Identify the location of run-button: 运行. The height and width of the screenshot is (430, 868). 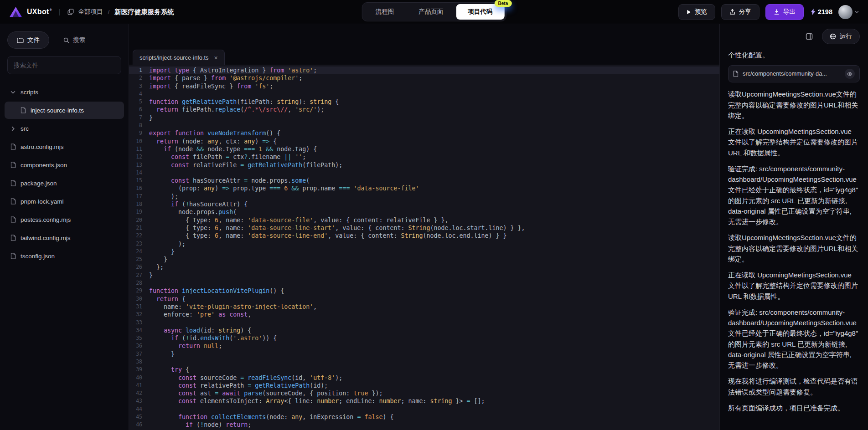
(841, 36).